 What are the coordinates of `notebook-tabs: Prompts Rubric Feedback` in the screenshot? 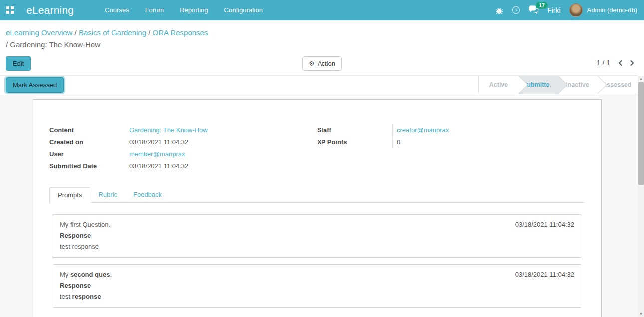 It's located at (317, 195).